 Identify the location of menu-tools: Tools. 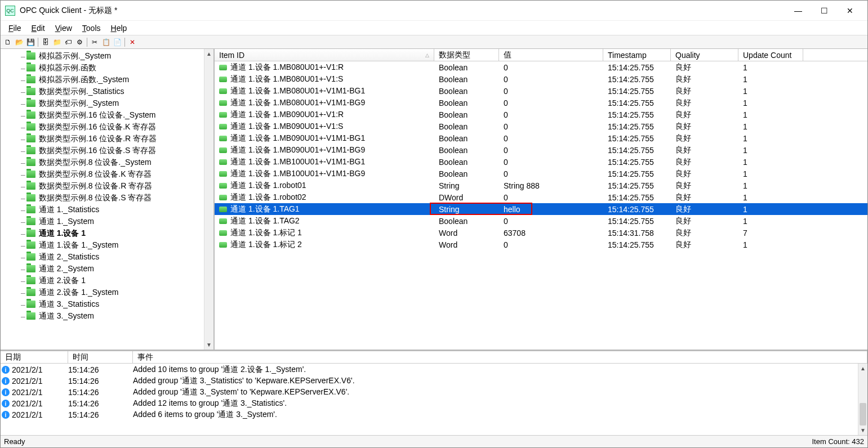
(91, 28).